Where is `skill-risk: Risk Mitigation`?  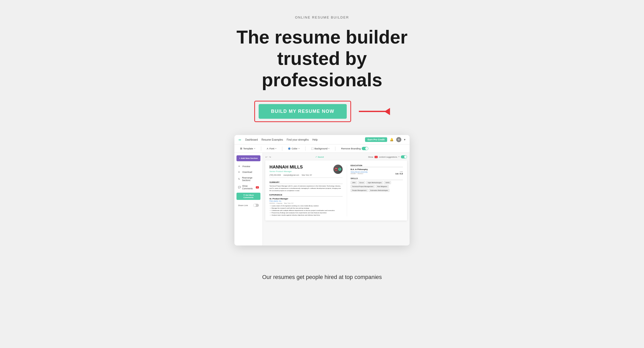 skill-risk: Risk Mitigation is located at coordinates (382, 186).